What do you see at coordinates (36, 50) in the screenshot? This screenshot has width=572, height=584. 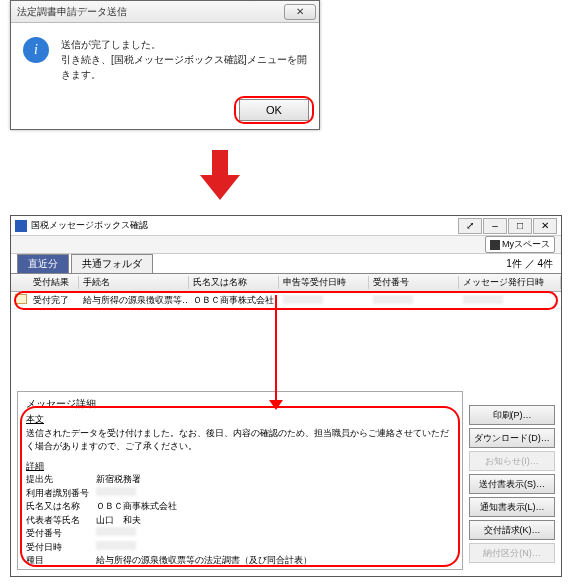 I see `info-icon: i` at bounding box center [36, 50].